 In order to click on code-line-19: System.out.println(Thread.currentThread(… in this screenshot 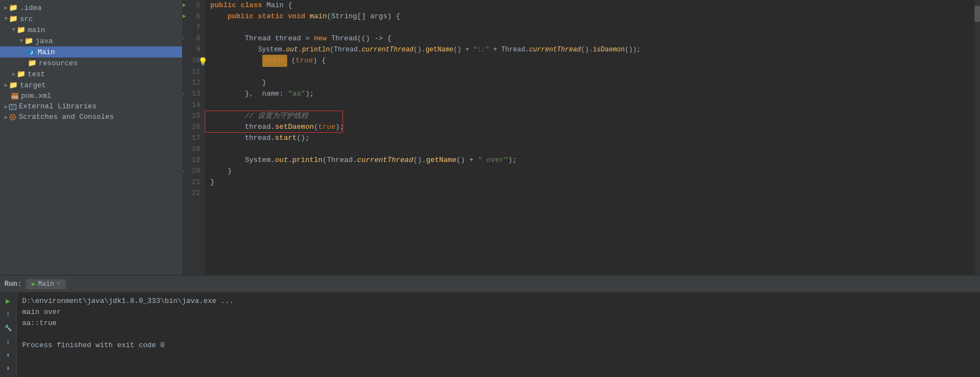, I will do `click(592, 160)`.